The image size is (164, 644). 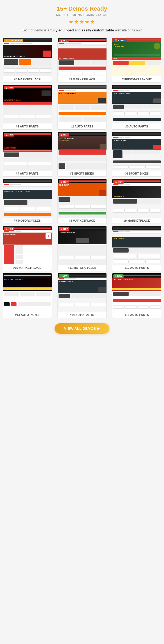 What do you see at coordinates (137, 201) in the screenshot?
I see `demo-item-9-marketplace-2: 🔥 HOT BEST DEALS` at bounding box center [137, 201].